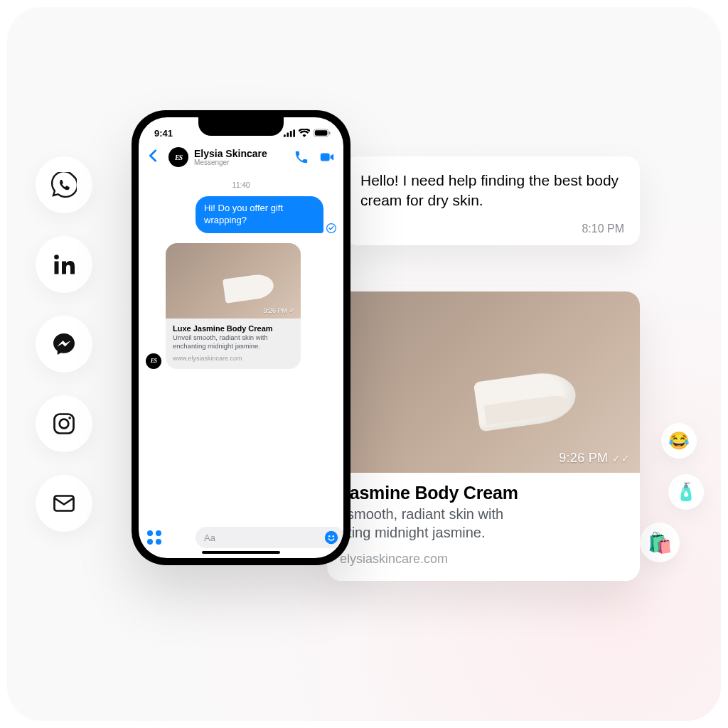 This screenshot has height=728, width=728. Describe the element at coordinates (178, 157) in the screenshot. I see `brand-avatar: ES` at that location.